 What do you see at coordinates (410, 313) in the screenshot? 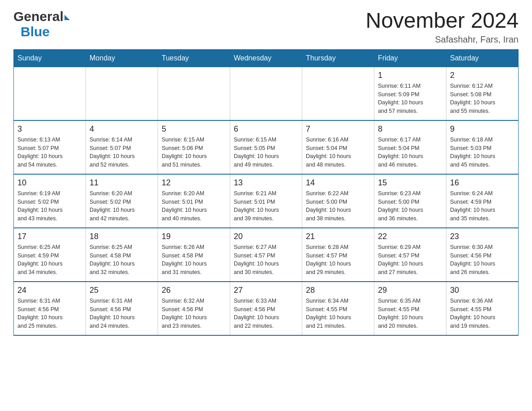
I see `day-info: Sunrise: 6:35 AMSunset: 4:55 PMDaylight:…` at bounding box center [410, 313].